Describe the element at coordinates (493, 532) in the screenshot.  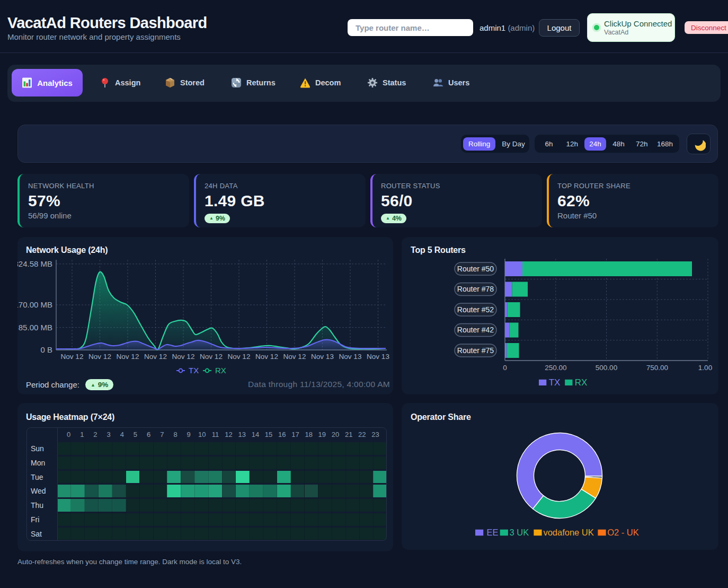
I see `svg-text: EE` at that location.